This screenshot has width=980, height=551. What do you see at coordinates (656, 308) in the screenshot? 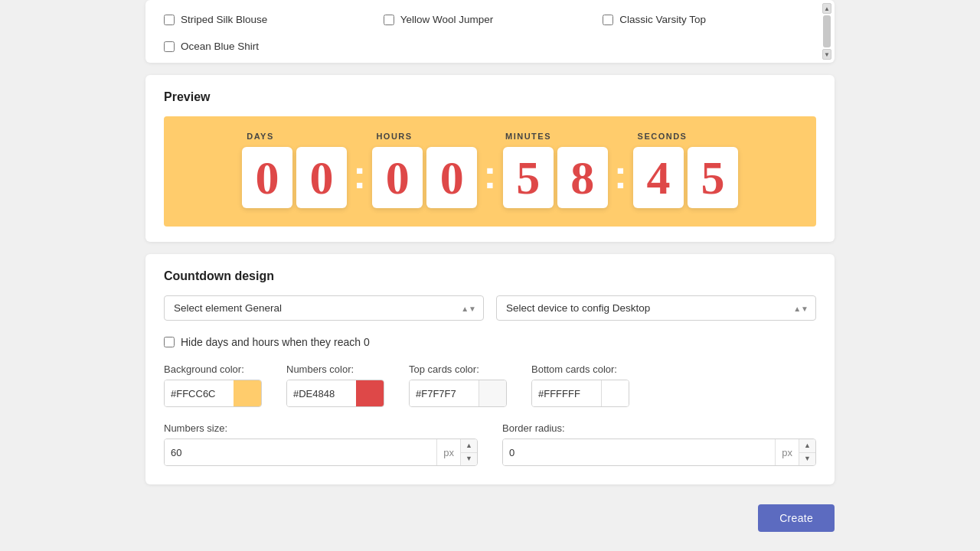
I see `device-select: Select device to config Desktop Mobile T…` at bounding box center [656, 308].